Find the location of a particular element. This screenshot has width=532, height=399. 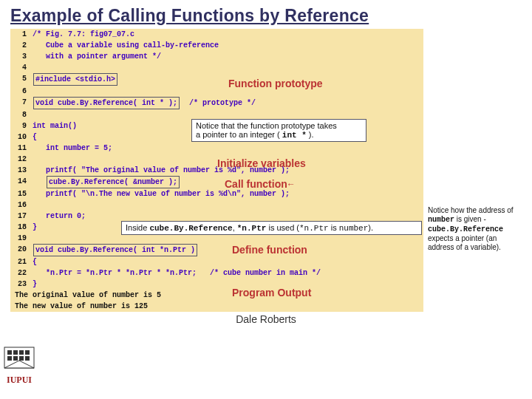

side-note: Notice how the address of number is give… is located at coordinates (474, 170).